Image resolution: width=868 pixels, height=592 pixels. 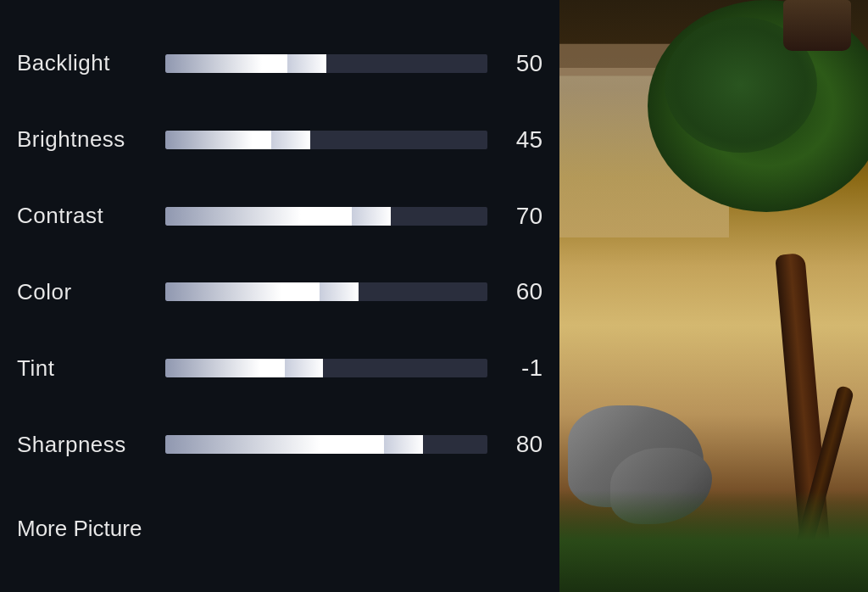 I want to click on tint-value: -1, so click(x=519, y=368).